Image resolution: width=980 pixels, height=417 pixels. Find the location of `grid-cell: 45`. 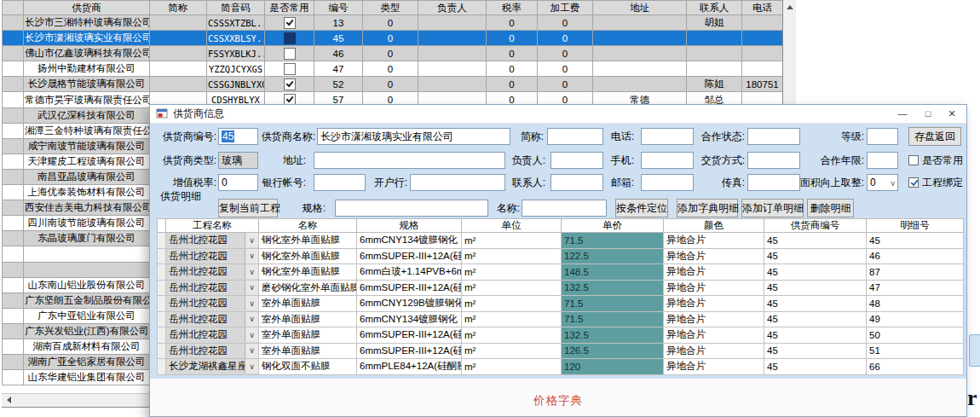

grid-cell: 45 is located at coordinates (915, 240).